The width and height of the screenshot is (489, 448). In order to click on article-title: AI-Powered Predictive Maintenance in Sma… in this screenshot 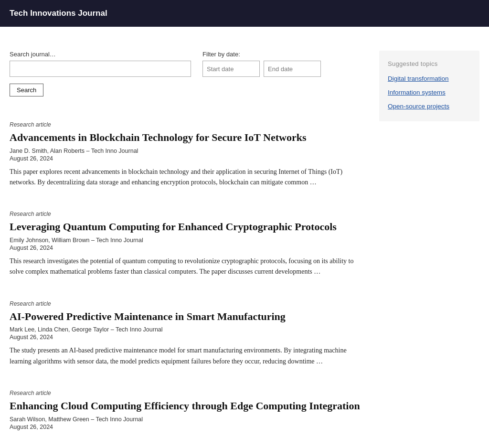, I will do `click(185, 317)`.